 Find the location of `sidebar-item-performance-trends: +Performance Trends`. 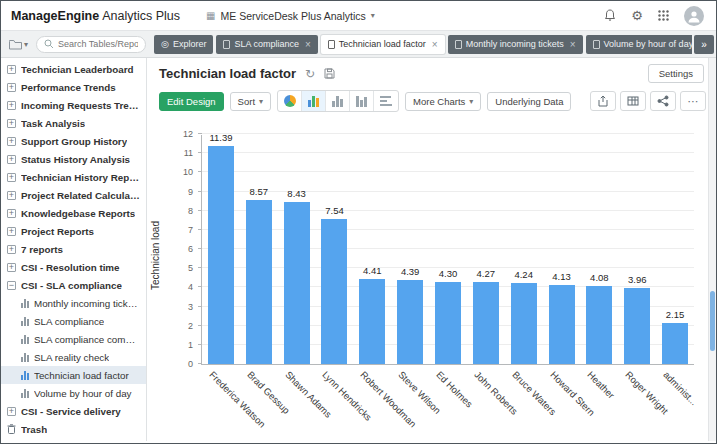

sidebar-item-performance-trends: +Performance Trends is located at coordinates (74, 87).